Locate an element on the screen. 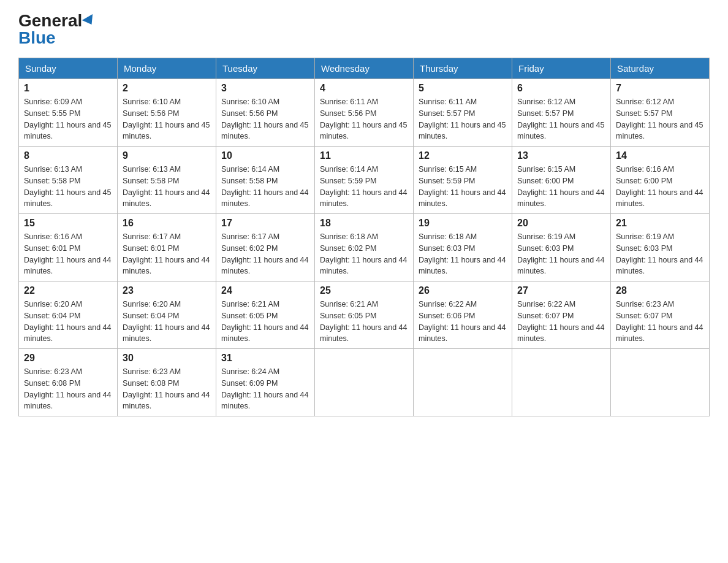  day-number: 17 is located at coordinates (265, 223).